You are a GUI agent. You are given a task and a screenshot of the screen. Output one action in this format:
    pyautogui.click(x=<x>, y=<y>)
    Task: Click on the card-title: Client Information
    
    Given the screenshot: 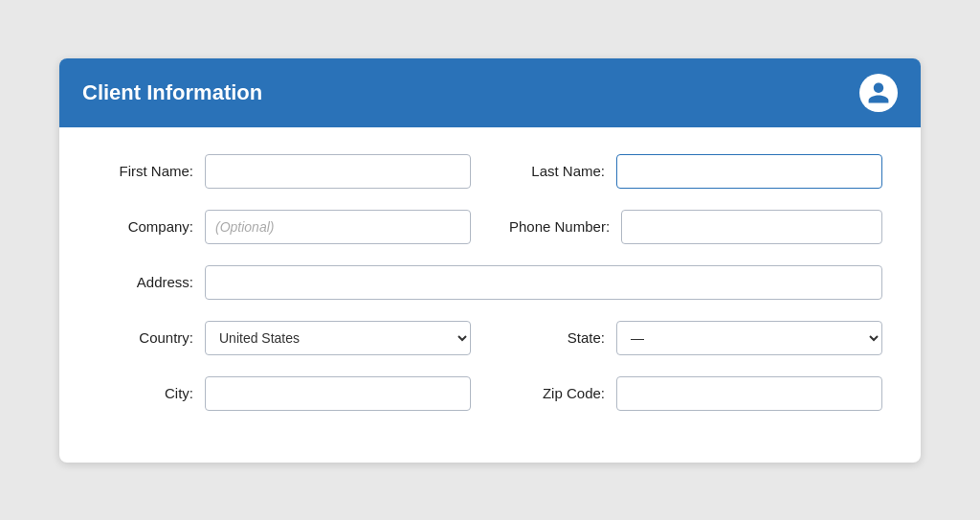 What is the action you would take?
    pyautogui.click(x=172, y=93)
    